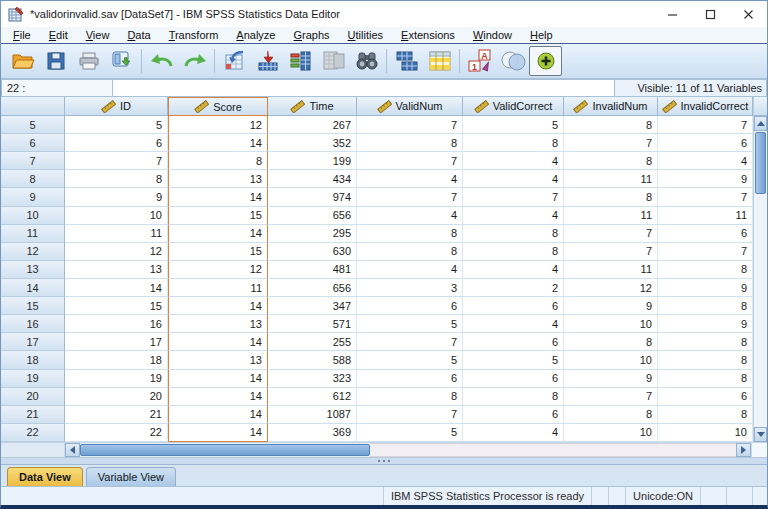  What do you see at coordinates (611, 324) in the screenshot?
I see `cell-invalidnum-case16: 10` at bounding box center [611, 324].